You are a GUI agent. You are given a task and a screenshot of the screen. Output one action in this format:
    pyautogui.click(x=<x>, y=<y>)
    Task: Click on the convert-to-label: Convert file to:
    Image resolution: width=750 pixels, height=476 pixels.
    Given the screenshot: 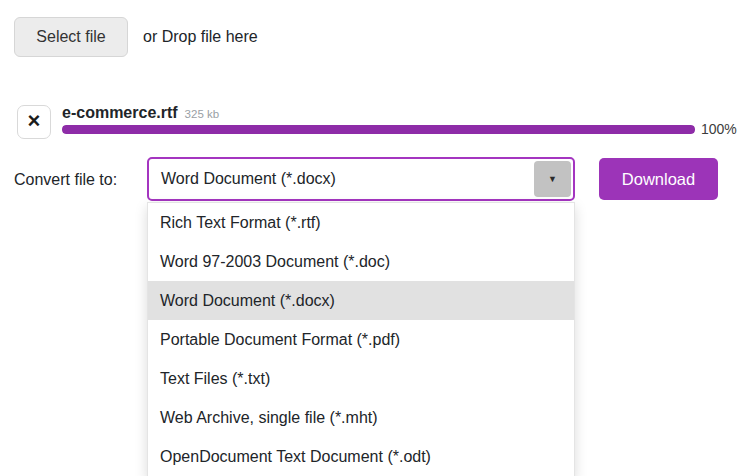 What is the action you would take?
    pyautogui.click(x=66, y=180)
    